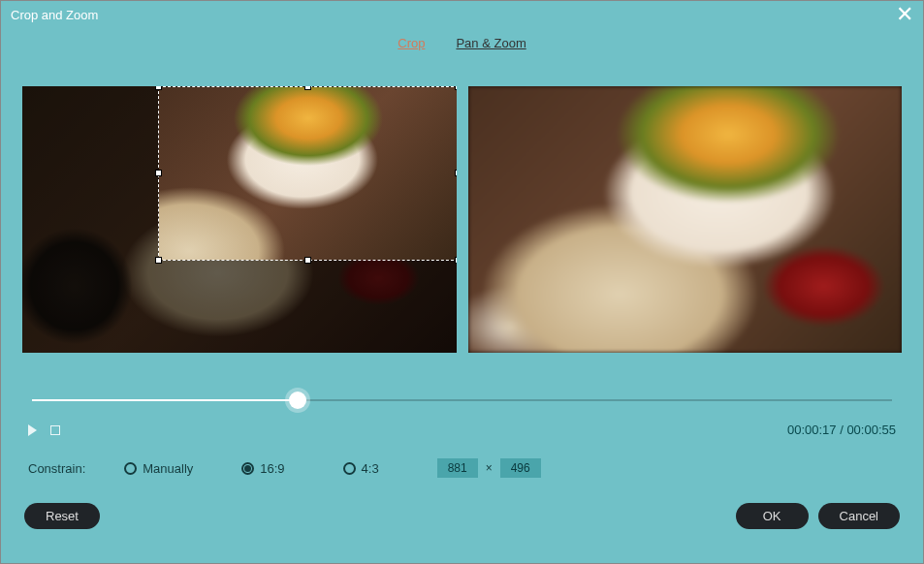 Image resolution: width=924 pixels, height=564 pixels. I want to click on ok-button: OK, so click(772, 516).